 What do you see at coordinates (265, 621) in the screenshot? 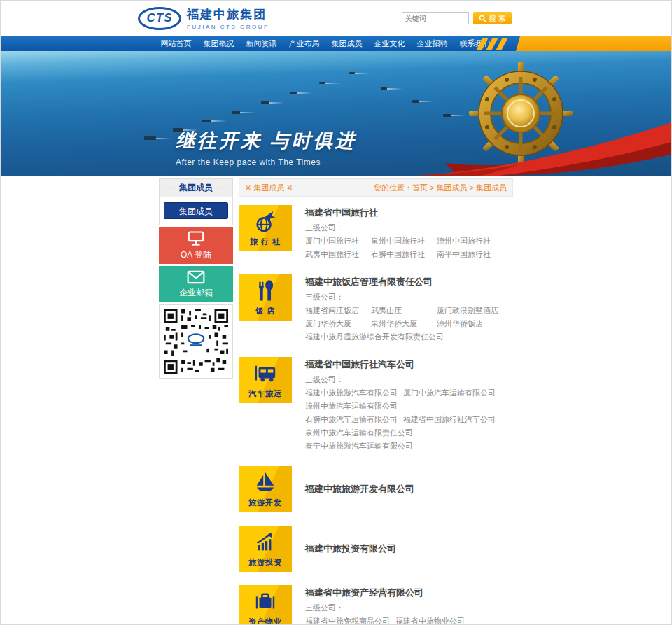
I see `member-tile-label: 资产物业` at bounding box center [265, 621].